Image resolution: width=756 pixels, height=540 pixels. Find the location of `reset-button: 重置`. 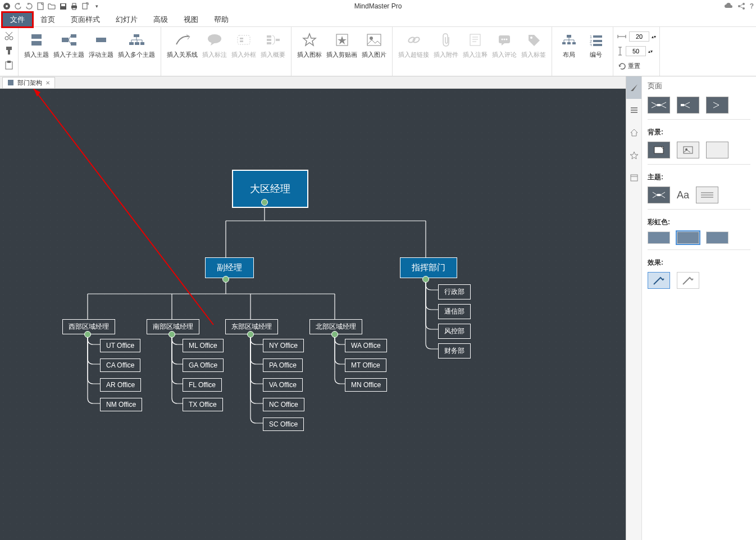

reset-button: 重置 is located at coordinates (636, 66).